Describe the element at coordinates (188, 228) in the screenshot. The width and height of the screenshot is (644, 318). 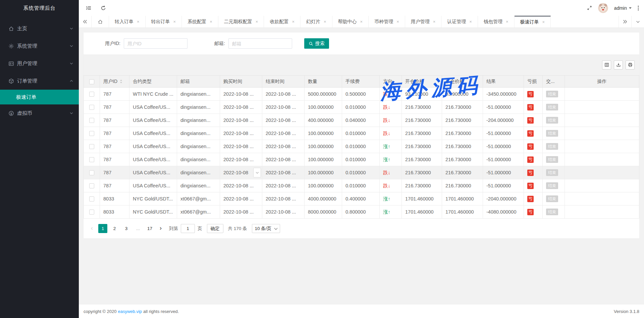
I see `page-number-input` at that location.